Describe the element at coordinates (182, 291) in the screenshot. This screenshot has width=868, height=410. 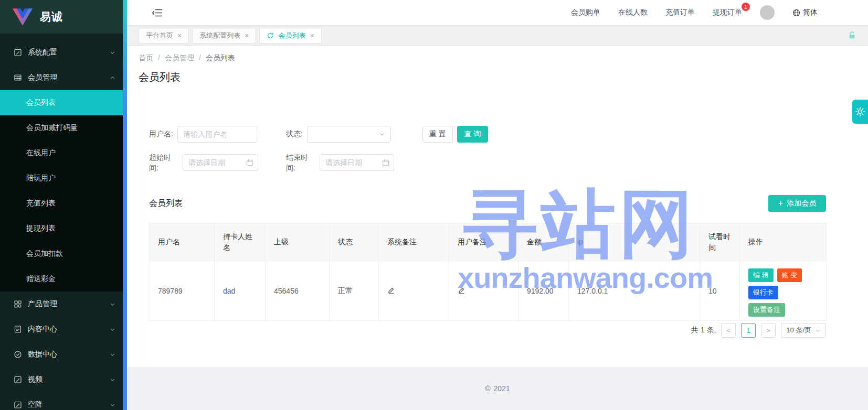
I see `cell-username: 789789` at that location.